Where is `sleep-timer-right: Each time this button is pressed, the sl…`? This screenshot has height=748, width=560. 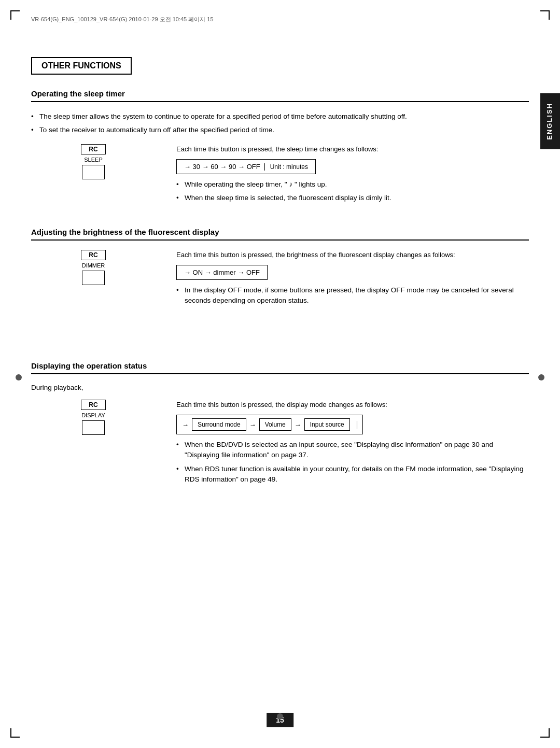
sleep-timer-right: Each time this button is pressed, the sl… is located at coordinates (353, 178).